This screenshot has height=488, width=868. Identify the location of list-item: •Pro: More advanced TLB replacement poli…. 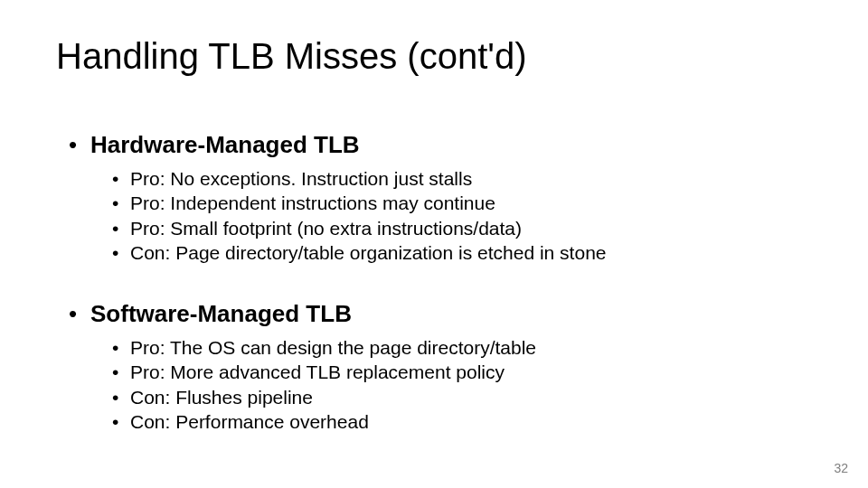
(324, 372).